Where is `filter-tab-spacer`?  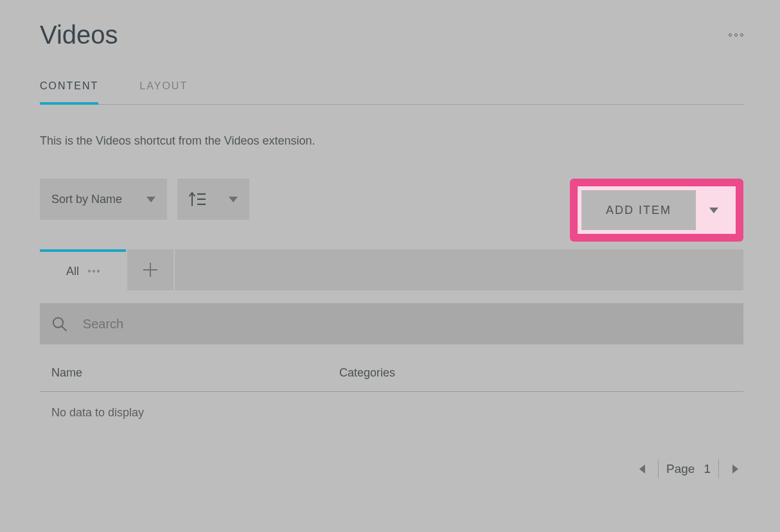 filter-tab-spacer is located at coordinates (459, 270).